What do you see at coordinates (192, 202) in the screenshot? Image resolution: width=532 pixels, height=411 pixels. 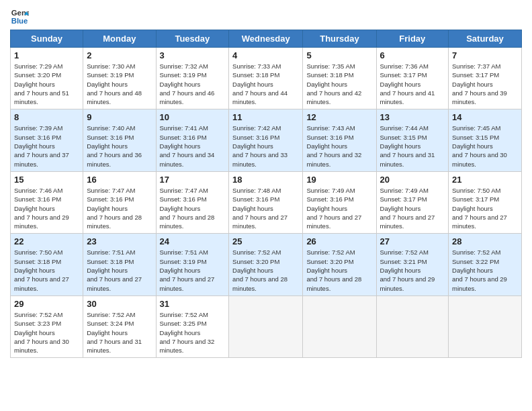 I see `day-cell-17: 17Sunrise: 7:47 AMSunset: 3:16 PMDayligh…` at bounding box center [192, 202].